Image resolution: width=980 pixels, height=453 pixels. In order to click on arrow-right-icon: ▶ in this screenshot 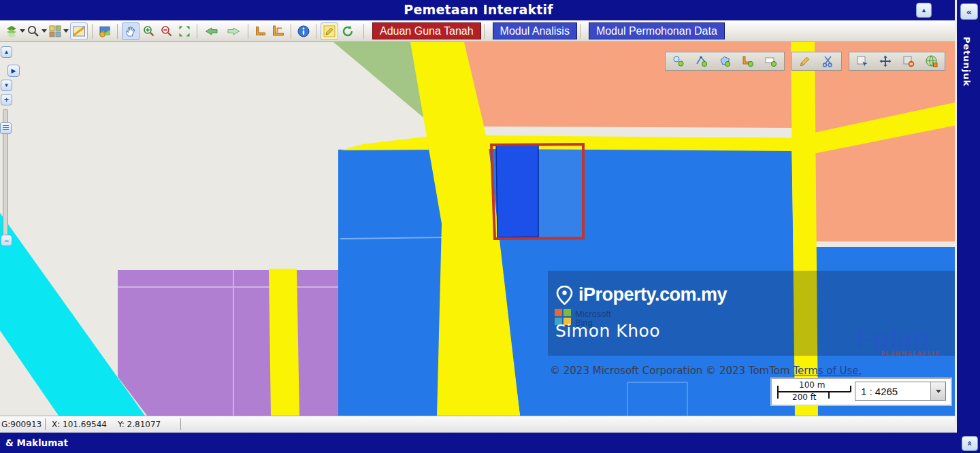, I will do `click(14, 71)`.